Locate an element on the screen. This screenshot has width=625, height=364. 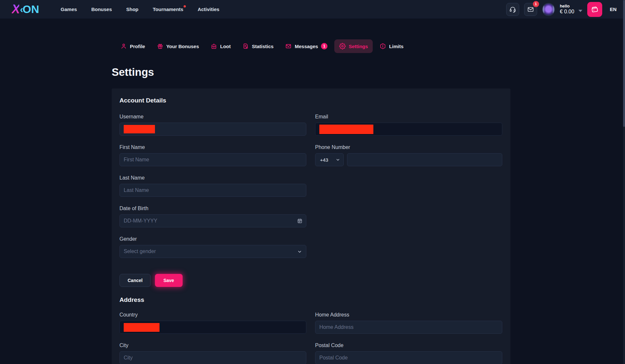
avatar is located at coordinates (549, 9).